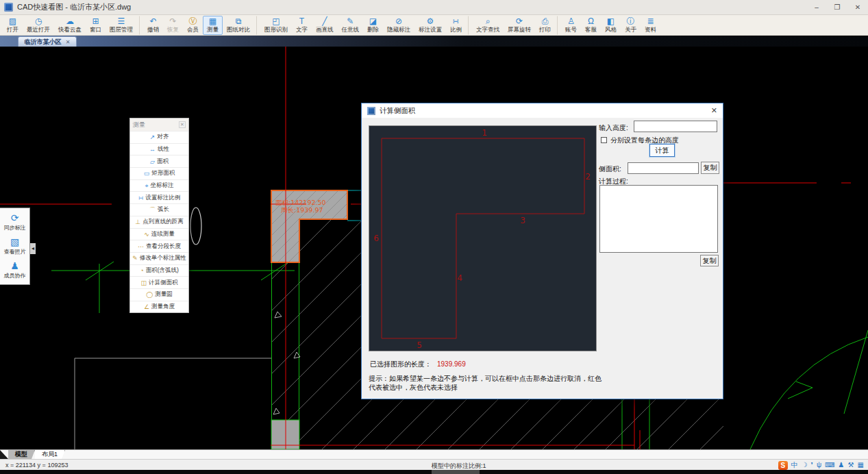 The height and width of the screenshot is (474, 868). I want to click on dialog-close-icon: ✕, so click(714, 111).